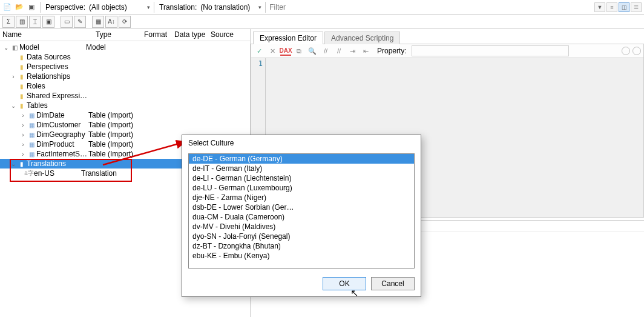  I want to click on funnel-icon: ▼, so click(600, 7).